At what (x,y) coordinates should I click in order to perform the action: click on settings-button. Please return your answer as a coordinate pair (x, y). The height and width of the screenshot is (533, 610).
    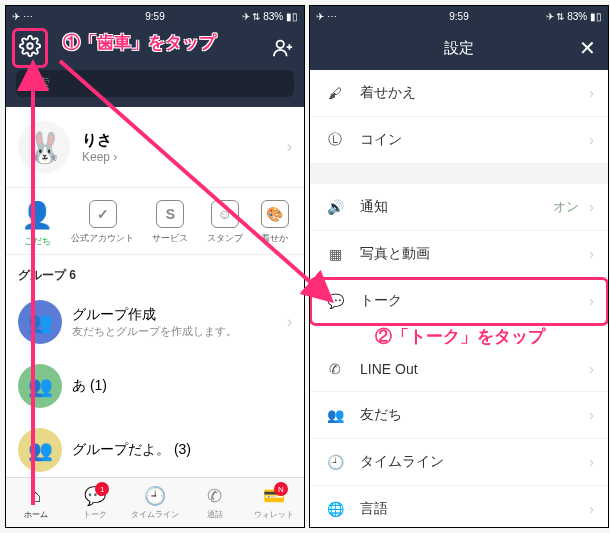
    Looking at the image, I should click on (30, 48).